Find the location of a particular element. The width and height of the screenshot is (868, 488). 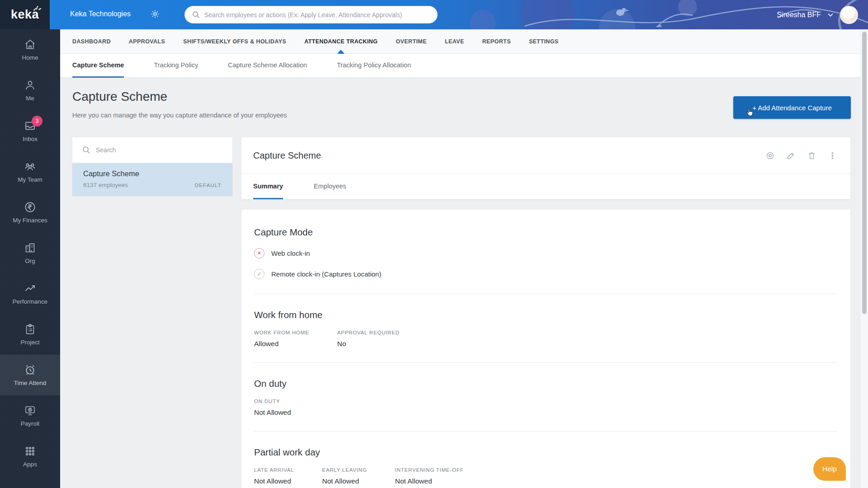

sidebar-item-performance: Performance is located at coordinates (30, 294).